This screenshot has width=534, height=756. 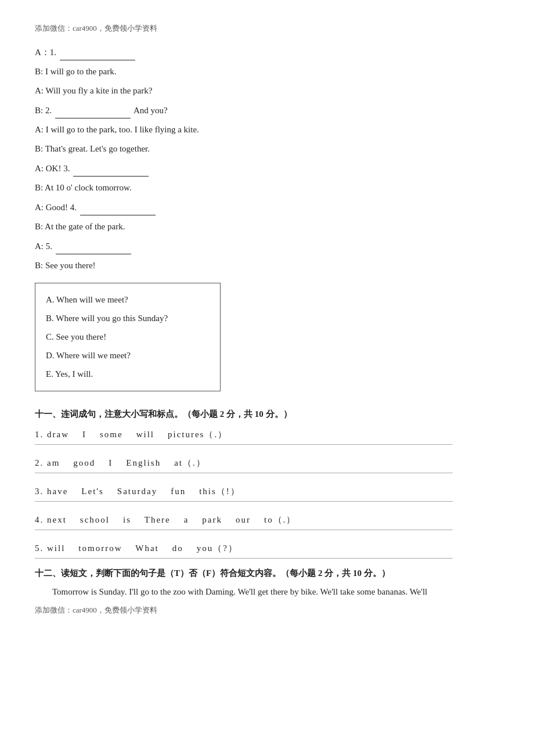 What do you see at coordinates (267, 463) in the screenshot?
I see `sentence-2-text: 2. am good I English at（.）` at bounding box center [267, 463].